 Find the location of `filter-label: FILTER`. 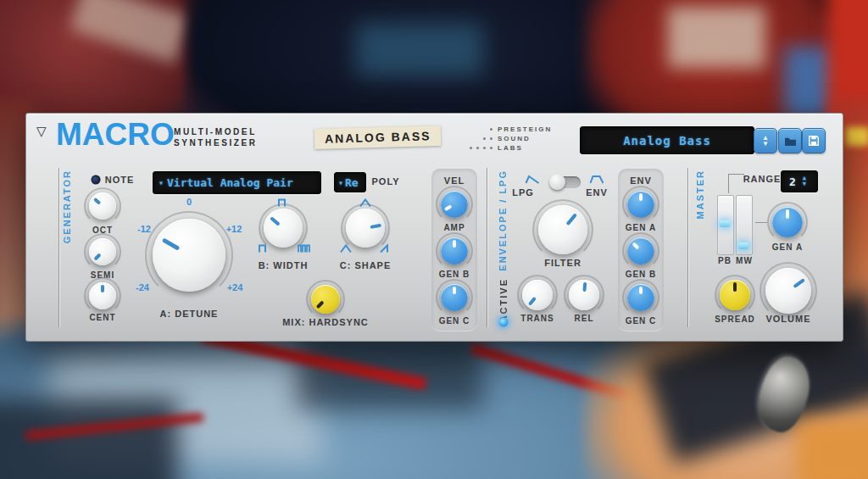

filter-label: FILTER is located at coordinates (563, 263).